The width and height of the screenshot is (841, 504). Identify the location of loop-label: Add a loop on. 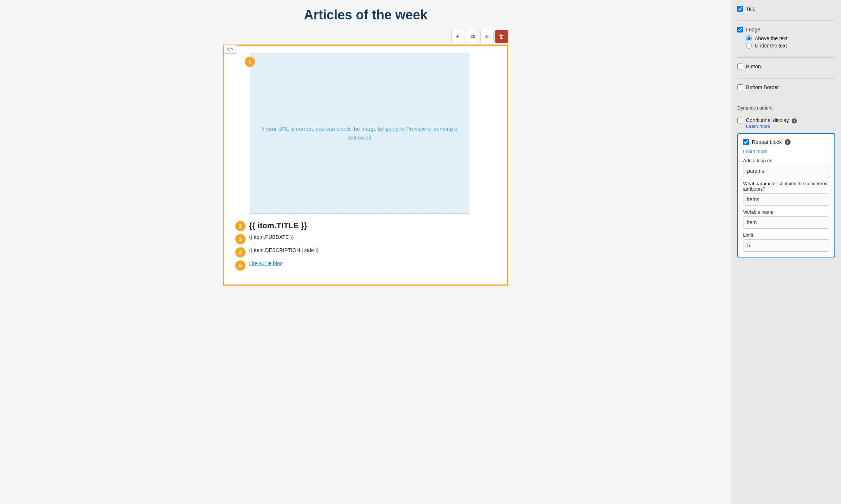
(786, 161).